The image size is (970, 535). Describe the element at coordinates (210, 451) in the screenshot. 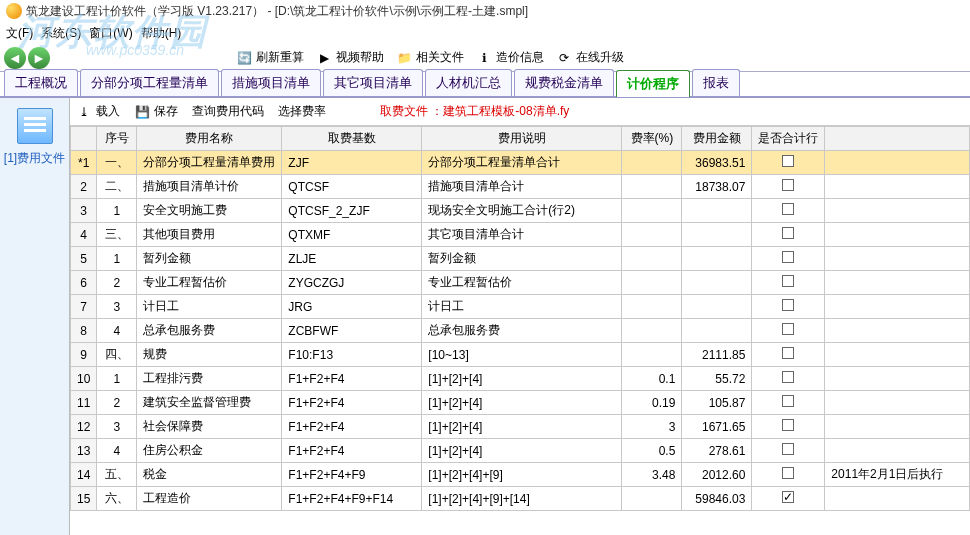

I see `cell-name: 住房公积金` at that location.